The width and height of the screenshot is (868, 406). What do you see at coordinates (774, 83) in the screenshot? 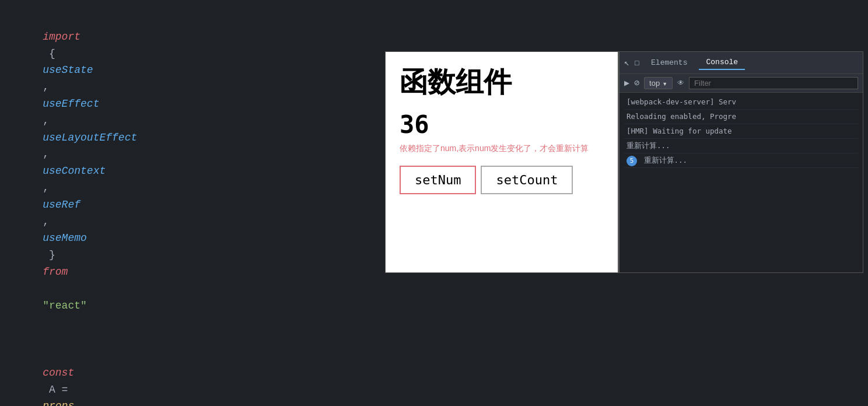
I see `filter-input` at bounding box center [774, 83].